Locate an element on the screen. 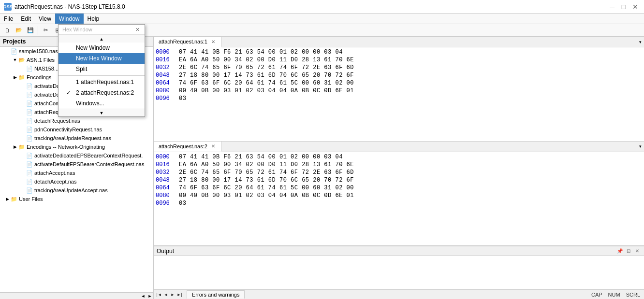  tree-item: 📄activateDedicatedEPSBearerContextReques… is located at coordinates (76, 156).